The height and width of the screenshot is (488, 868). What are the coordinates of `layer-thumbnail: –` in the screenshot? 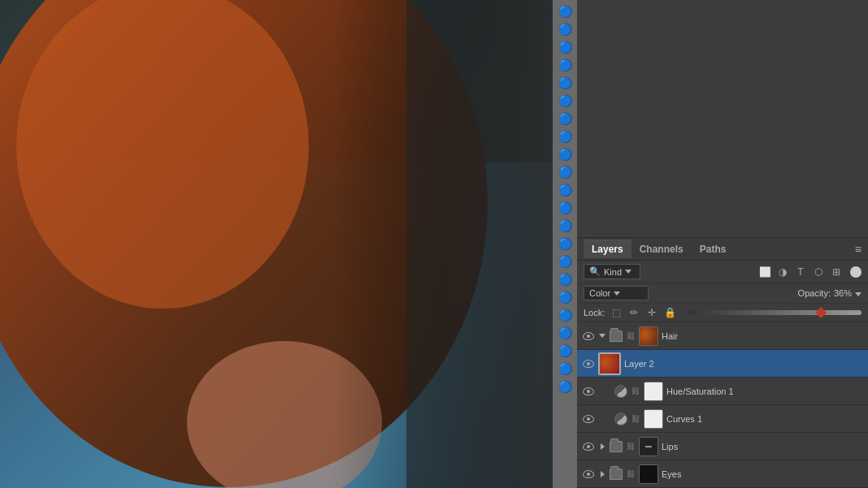 It's located at (649, 447).